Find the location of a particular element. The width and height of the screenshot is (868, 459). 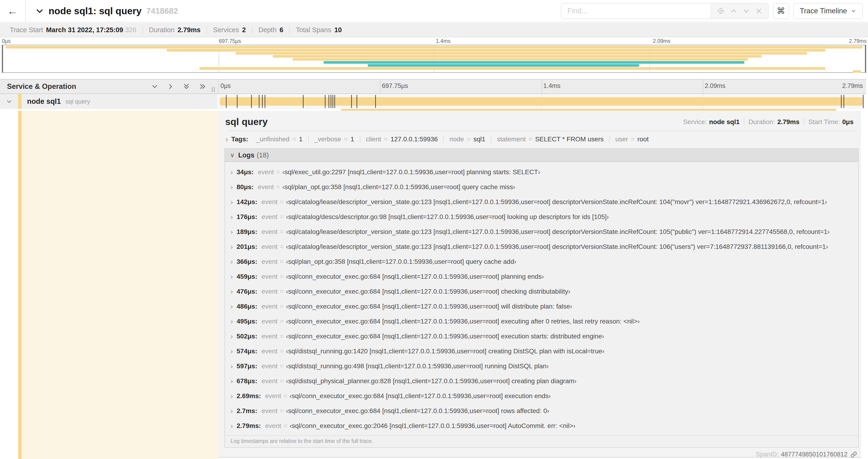

ruler-label: 2.09ms is located at coordinates (662, 41).